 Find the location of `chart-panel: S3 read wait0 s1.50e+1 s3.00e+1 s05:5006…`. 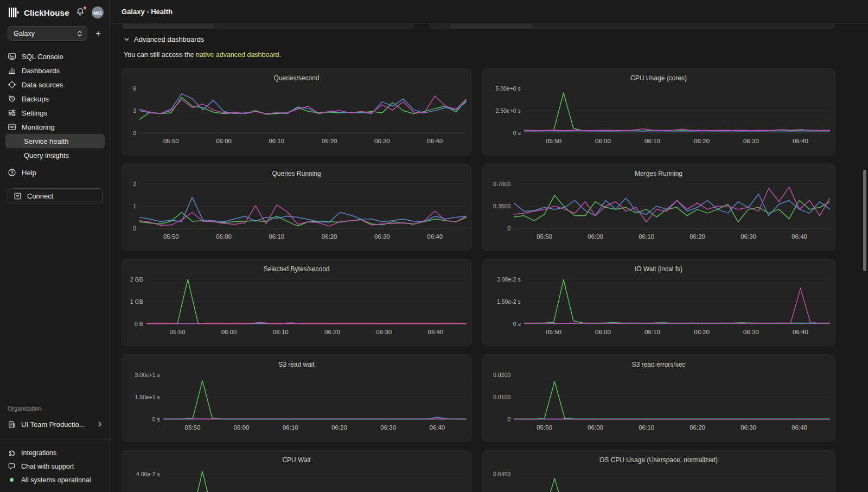

chart-panel: S3 read wait0 s1.50e+1 s3.00e+1 s05:5006… is located at coordinates (296, 398).